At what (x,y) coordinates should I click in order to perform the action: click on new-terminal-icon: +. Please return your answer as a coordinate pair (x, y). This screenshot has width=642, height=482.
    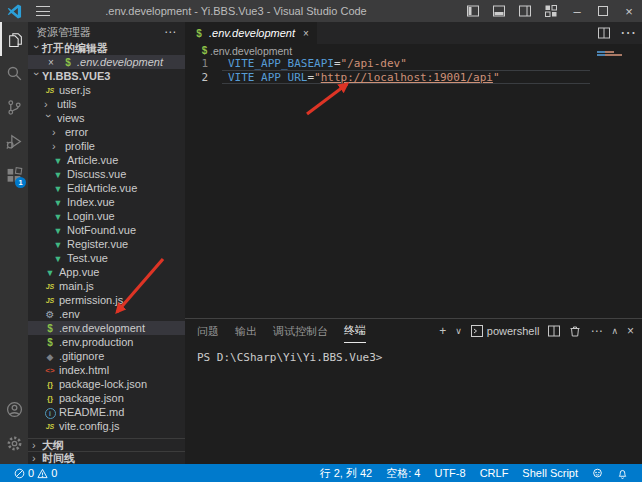
    Looking at the image, I should click on (442, 331).